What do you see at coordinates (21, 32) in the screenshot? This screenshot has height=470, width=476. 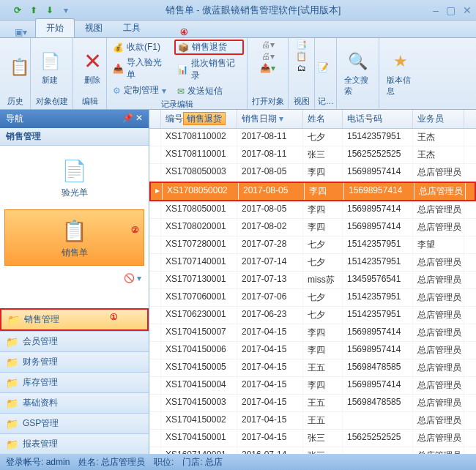 I see `app-menu-icon: ▣▾` at bounding box center [21, 32].